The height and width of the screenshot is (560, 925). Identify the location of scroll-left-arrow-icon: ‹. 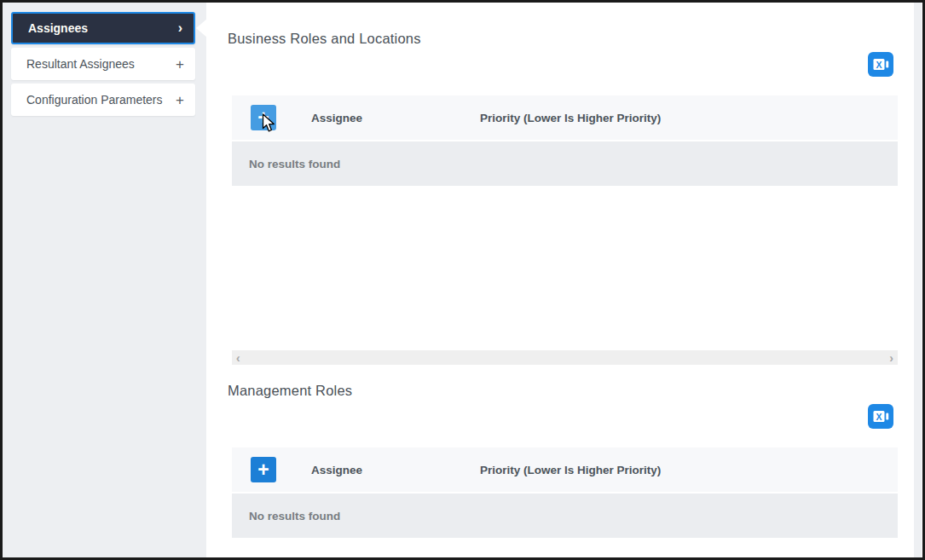
(239, 358).